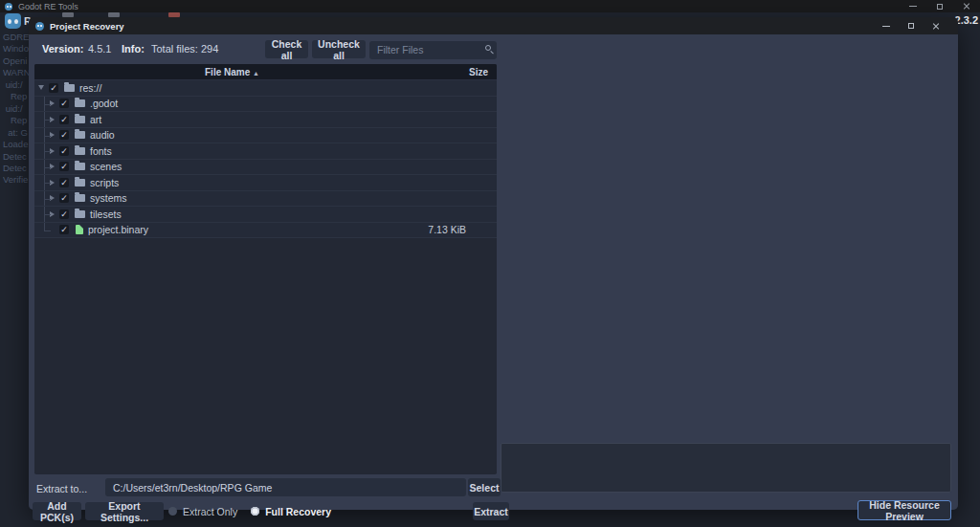 This screenshot has width=980, height=527. Describe the element at coordinates (57, 511) in the screenshot. I see `add-pck-button: Add PCK(s)` at that location.